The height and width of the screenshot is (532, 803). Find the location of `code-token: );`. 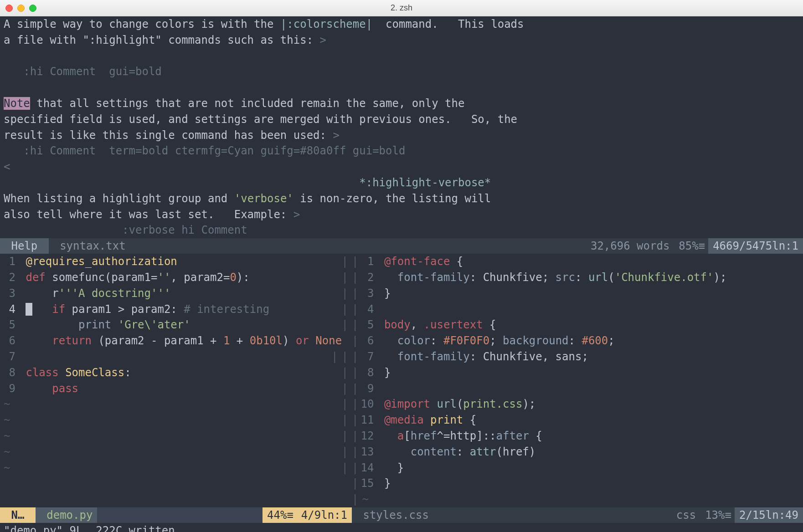

code-token: ); is located at coordinates (720, 277).